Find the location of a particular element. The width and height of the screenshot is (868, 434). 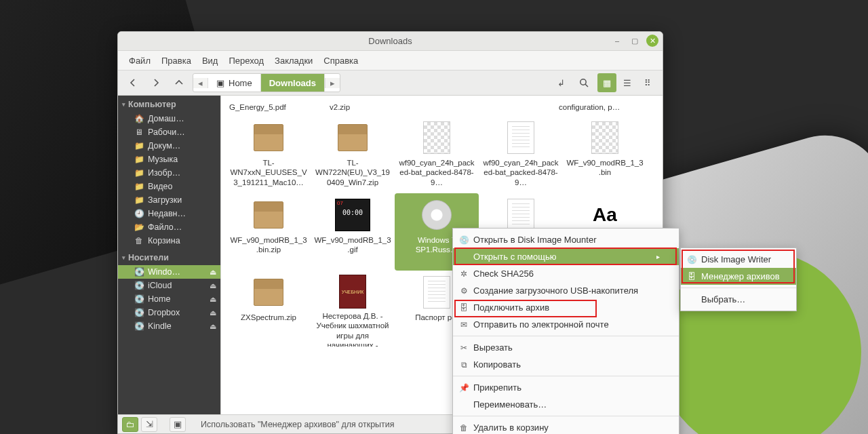

drive-icon: ▣ is located at coordinates (220, 83).